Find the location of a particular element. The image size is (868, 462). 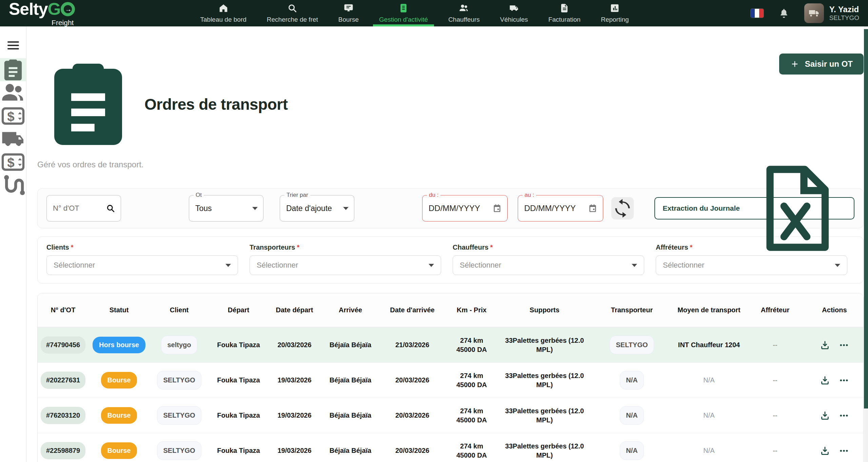

ot-search-field is located at coordinates (84, 208).